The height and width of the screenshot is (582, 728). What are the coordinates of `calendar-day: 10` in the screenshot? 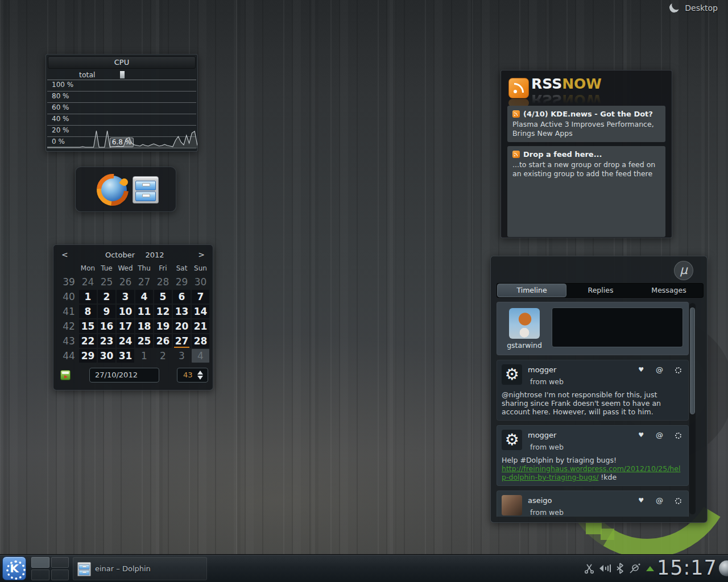 It's located at (125, 311).